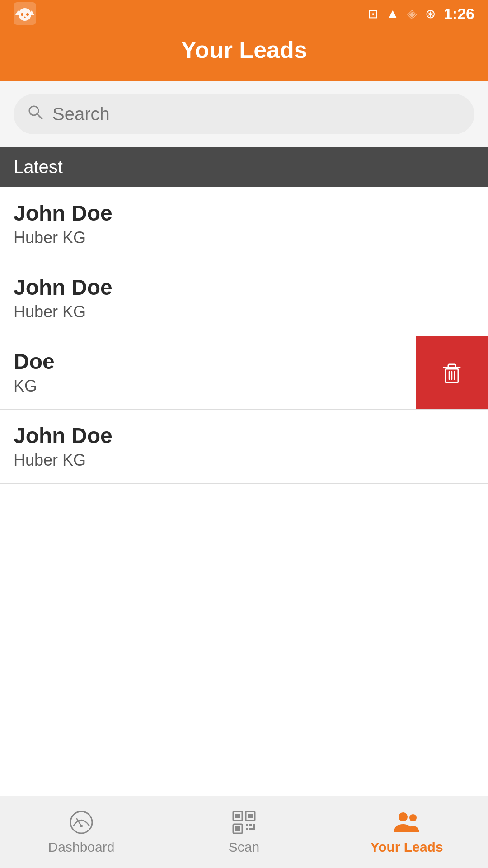  I want to click on dnd-icon: ⊛, so click(430, 14).